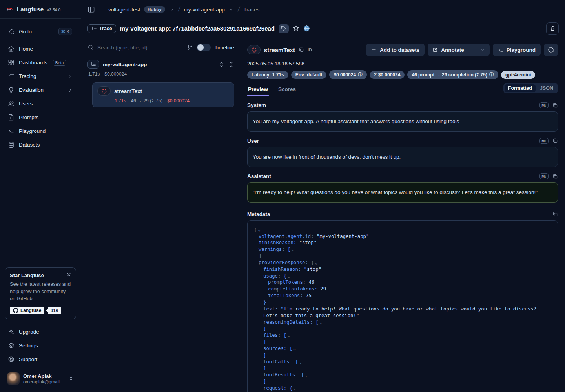 The height and width of the screenshot is (392, 565). What do you see at coordinates (40, 359) in the screenshot?
I see `sidebar-item-support: Support` at bounding box center [40, 359].